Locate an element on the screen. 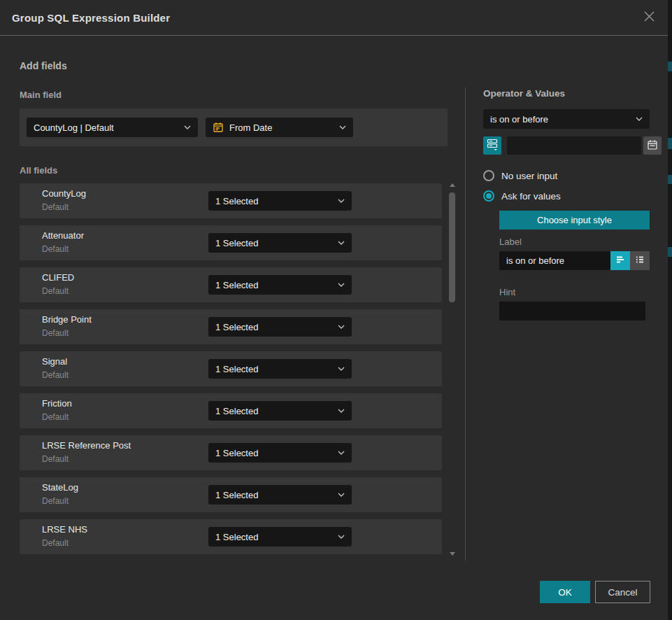  main-layer-dropdown-value: CountyLog | Default is located at coordinates (106, 127).